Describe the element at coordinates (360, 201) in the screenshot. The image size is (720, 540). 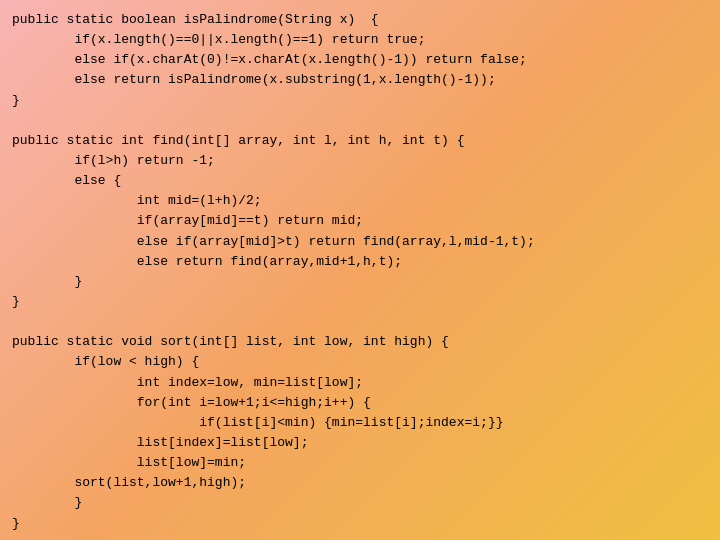
I see `code-line: int mid=(l+h)/2;` at that location.